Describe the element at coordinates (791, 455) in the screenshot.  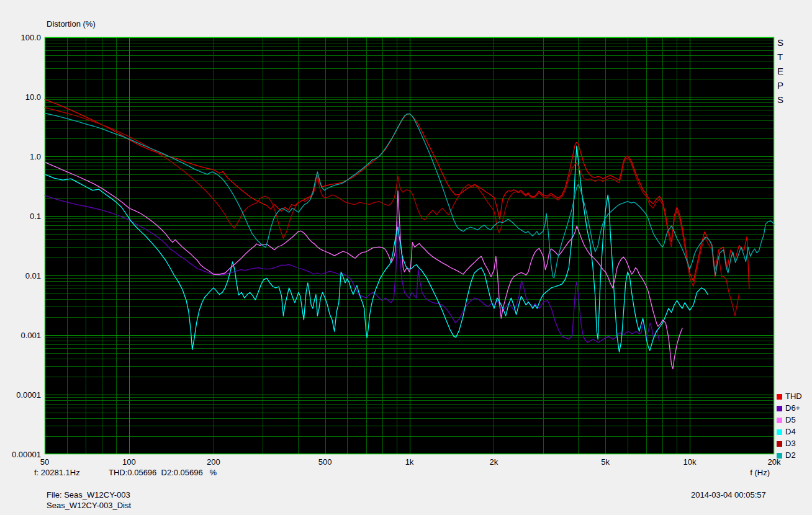
I see `legend-label: D2` at that location.